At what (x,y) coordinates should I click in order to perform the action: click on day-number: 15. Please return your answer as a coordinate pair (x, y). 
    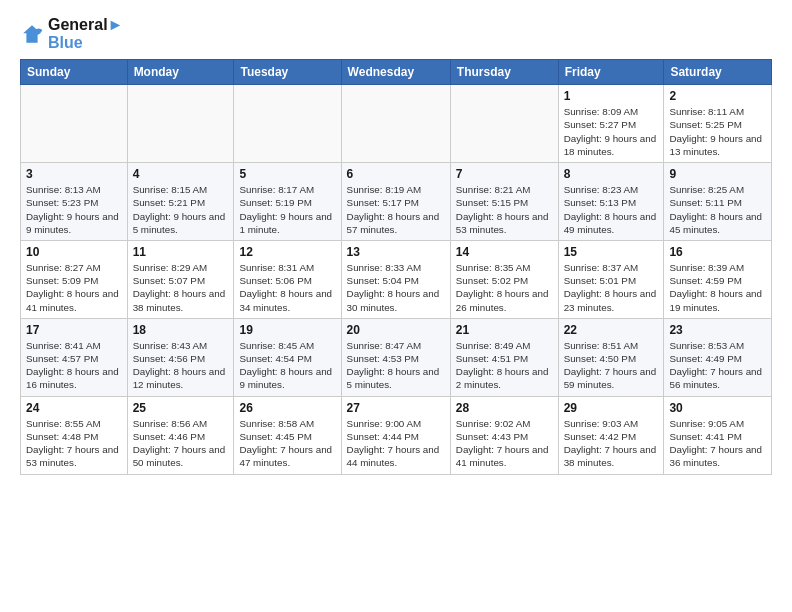
    Looking at the image, I should click on (612, 252).